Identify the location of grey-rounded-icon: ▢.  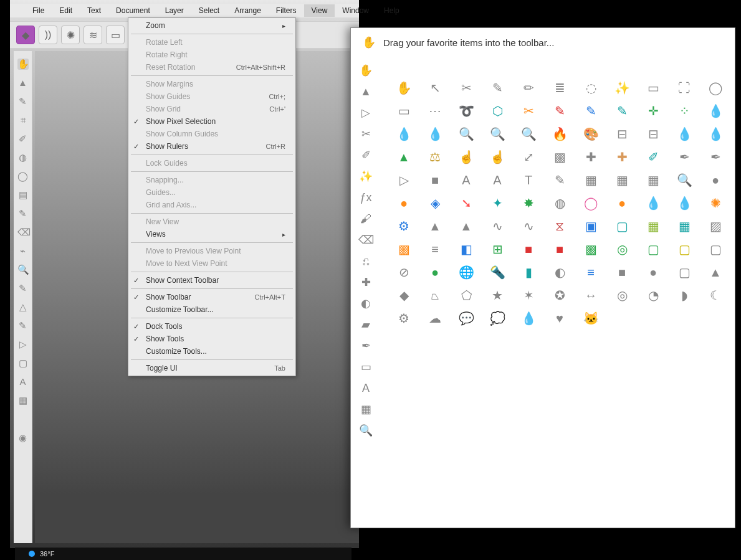
(684, 272).